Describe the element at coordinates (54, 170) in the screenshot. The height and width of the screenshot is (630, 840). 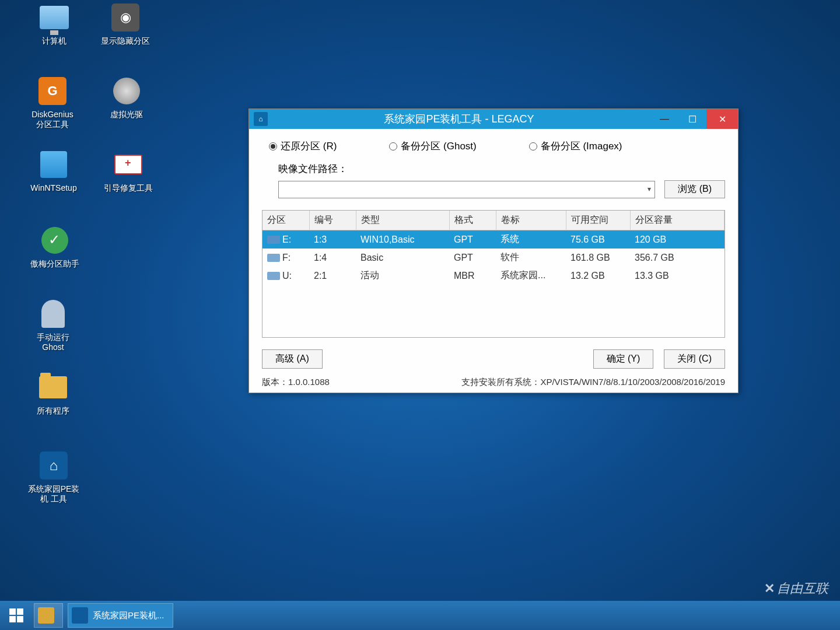
I see `desktop-icon-winntsetup: WinNTSetup` at that location.